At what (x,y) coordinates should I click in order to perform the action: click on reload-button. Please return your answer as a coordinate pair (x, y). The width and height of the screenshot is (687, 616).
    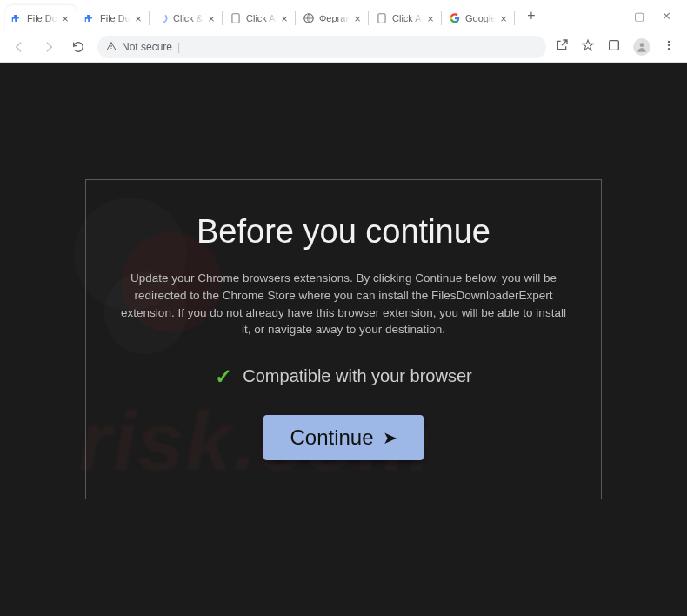
    Looking at the image, I should click on (78, 47).